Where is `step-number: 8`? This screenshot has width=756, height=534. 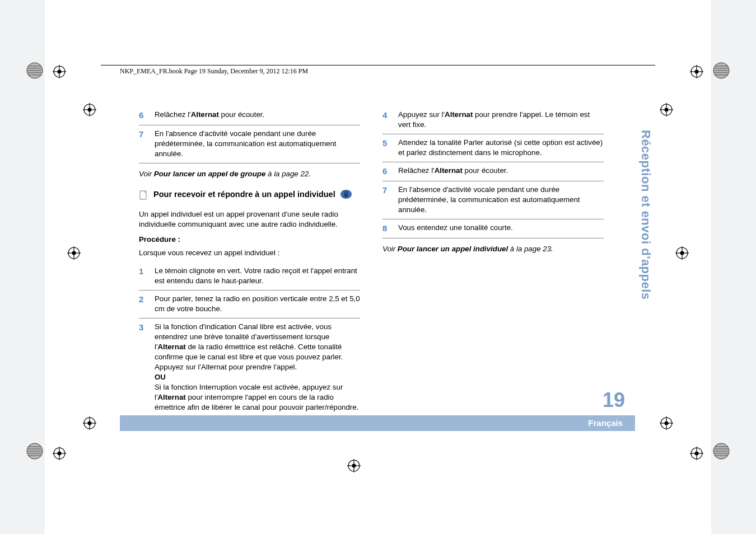 step-number: 8 is located at coordinates (386, 228).